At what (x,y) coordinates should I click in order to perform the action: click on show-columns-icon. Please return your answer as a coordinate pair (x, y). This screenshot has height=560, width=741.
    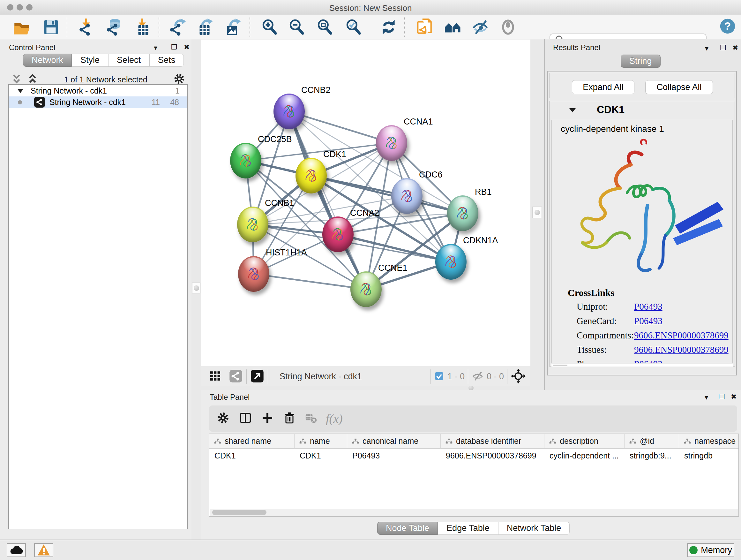
    Looking at the image, I should click on (246, 419).